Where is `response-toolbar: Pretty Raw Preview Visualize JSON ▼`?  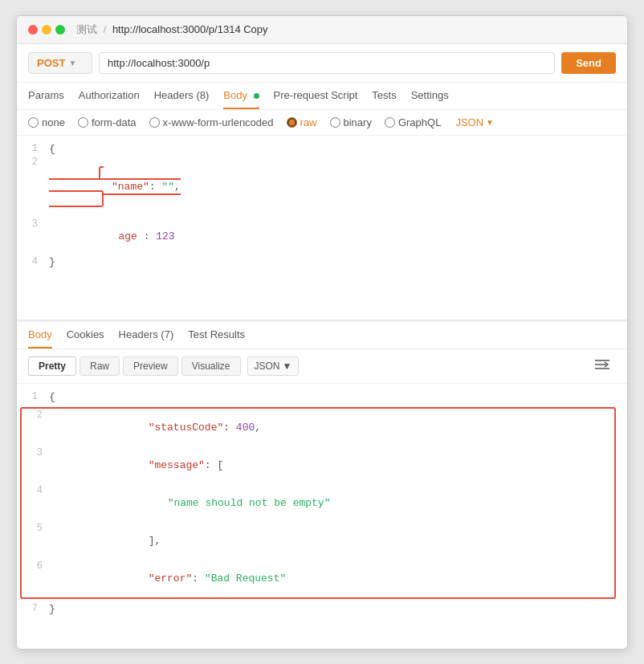
response-toolbar: Pretty Raw Preview Visualize JSON ▼ is located at coordinates (322, 366).